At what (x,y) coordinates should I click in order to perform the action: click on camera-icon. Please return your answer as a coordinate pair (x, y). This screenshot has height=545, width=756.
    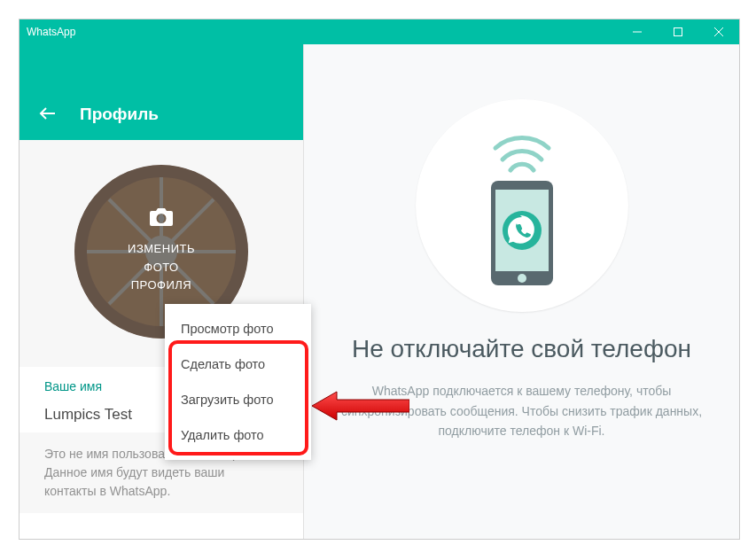
    Looking at the image, I should click on (161, 220).